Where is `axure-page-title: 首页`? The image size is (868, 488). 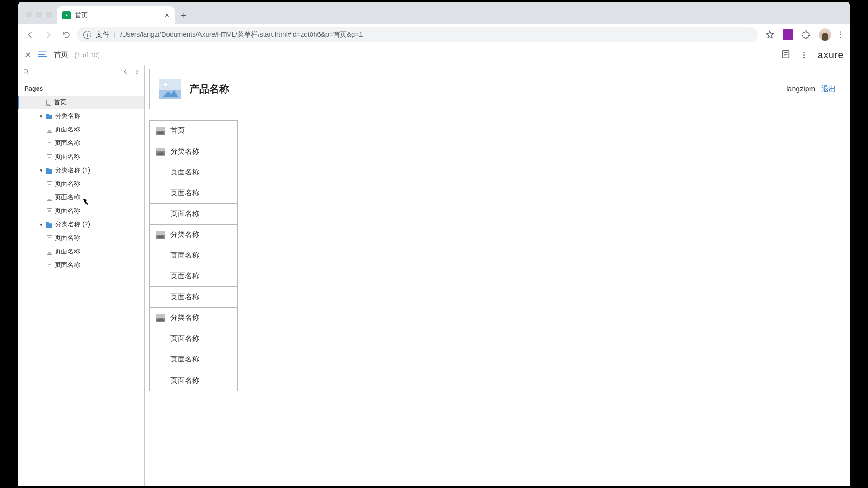 axure-page-title: 首页 is located at coordinates (61, 55).